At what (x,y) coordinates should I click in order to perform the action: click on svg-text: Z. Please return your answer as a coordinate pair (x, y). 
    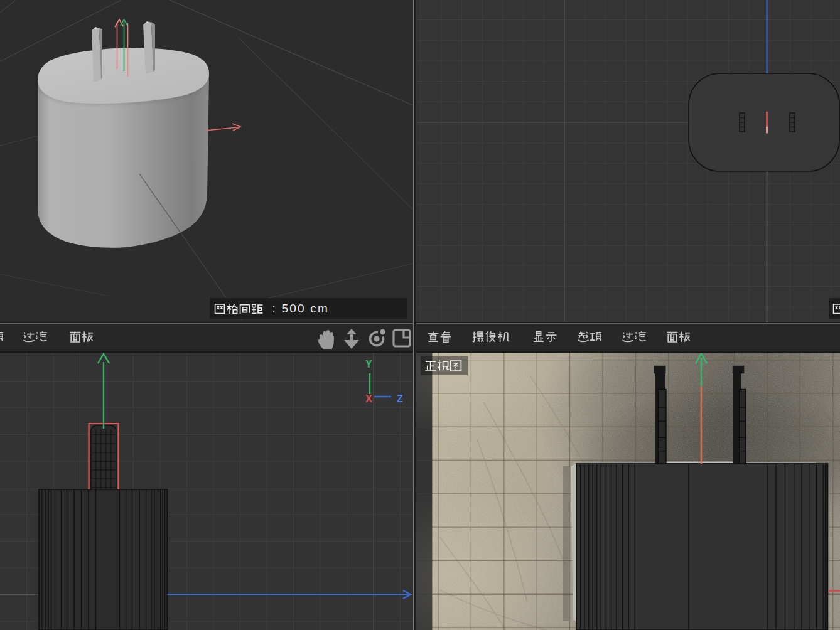
    Looking at the image, I should click on (400, 399).